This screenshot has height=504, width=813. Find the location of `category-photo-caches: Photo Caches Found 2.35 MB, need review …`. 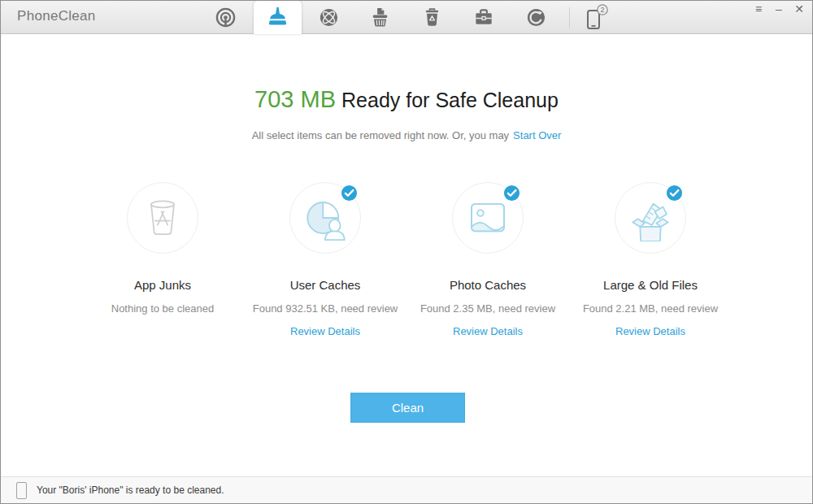

category-photo-caches: Photo Caches Found 2.35 MB, need review … is located at coordinates (488, 260).